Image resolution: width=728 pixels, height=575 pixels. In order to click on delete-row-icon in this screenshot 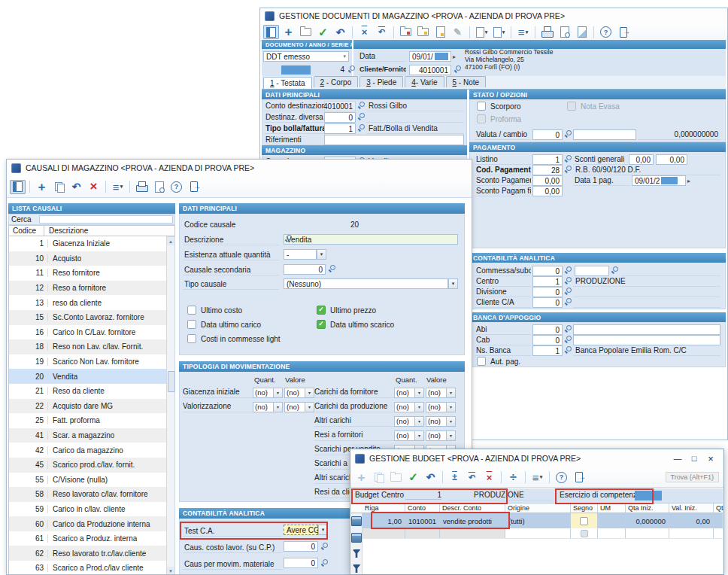, I will do `click(364, 32)`.